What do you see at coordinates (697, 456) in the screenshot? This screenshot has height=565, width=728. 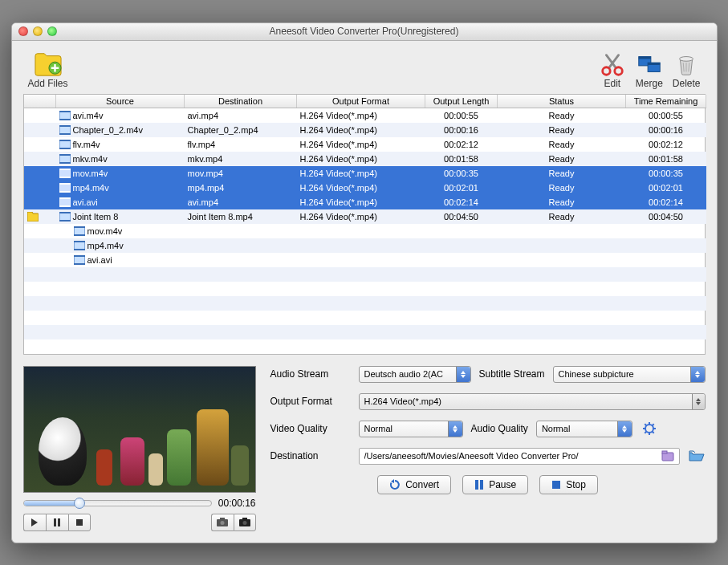 I see `browse-destination-button` at bounding box center [697, 456].